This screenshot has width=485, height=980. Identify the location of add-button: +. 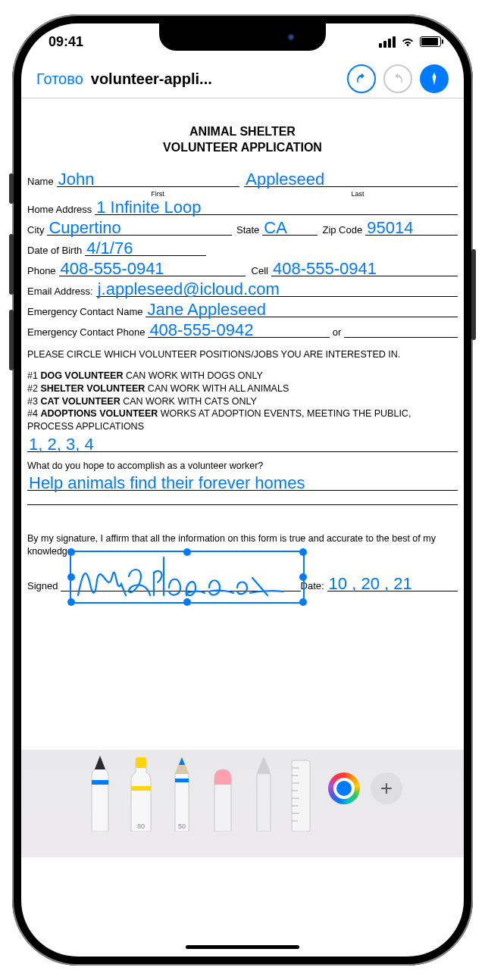
(386, 788).